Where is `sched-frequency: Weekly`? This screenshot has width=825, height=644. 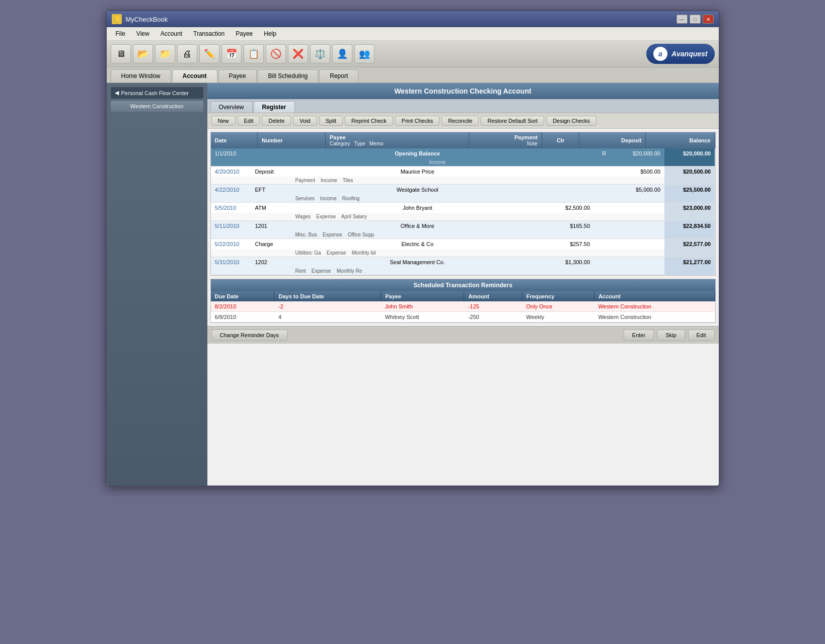 sched-frequency: Weekly is located at coordinates (558, 317).